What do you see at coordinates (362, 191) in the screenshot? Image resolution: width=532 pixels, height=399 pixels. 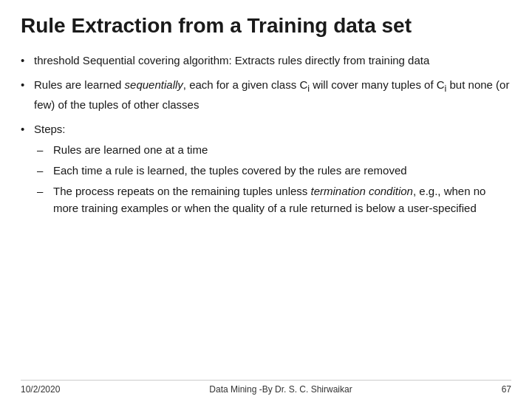 I see `italic-termination: termination condition` at bounding box center [362, 191].